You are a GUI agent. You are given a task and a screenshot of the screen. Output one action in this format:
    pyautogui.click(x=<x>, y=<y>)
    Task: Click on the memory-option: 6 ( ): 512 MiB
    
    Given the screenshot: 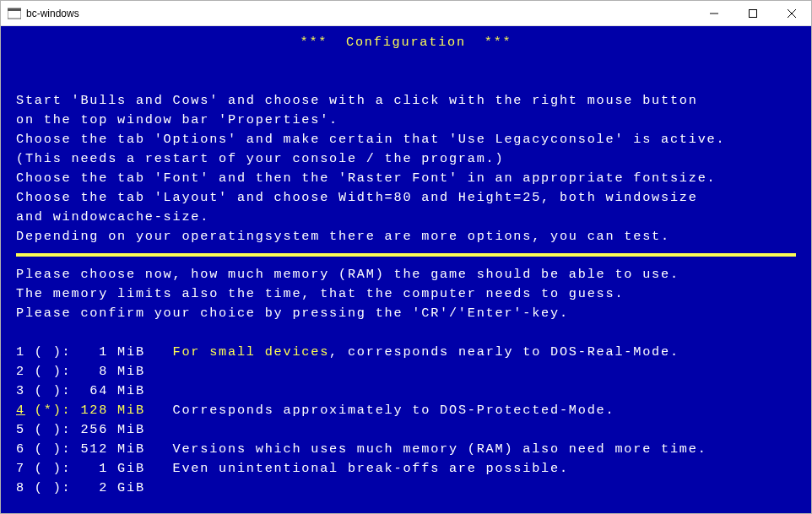 What is the action you would take?
    pyautogui.click(x=81, y=449)
    